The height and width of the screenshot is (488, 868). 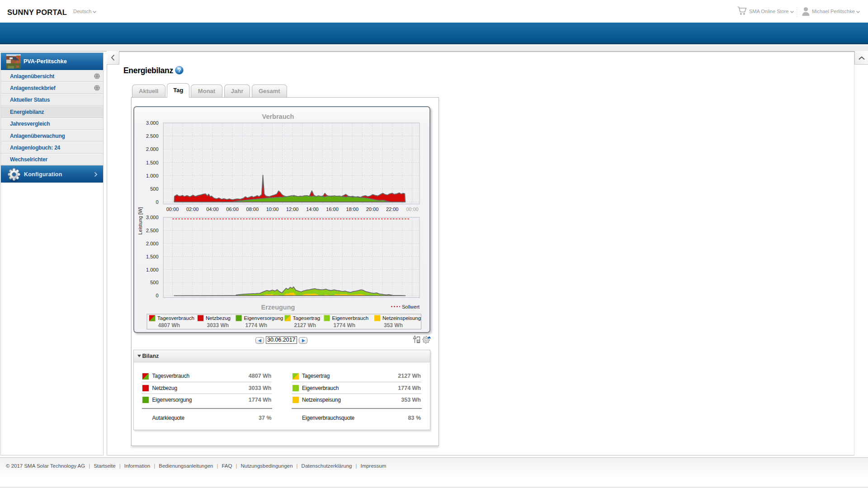 I want to click on svg-text: 10:00, so click(x=272, y=209).